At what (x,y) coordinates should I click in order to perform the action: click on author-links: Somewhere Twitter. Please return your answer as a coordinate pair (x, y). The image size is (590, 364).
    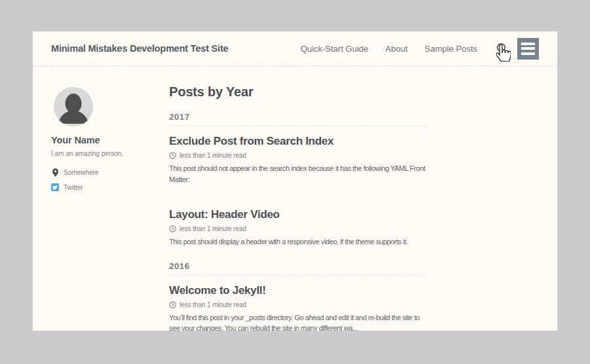
    Looking at the image, I should click on (110, 179).